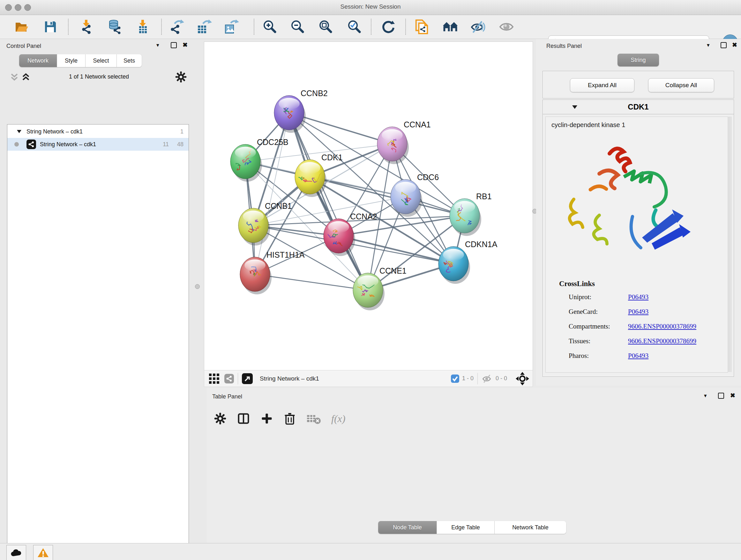 This screenshot has width=741, height=560. Describe the element at coordinates (564, 46) in the screenshot. I see `results-panel-title: Results Panel` at that location.